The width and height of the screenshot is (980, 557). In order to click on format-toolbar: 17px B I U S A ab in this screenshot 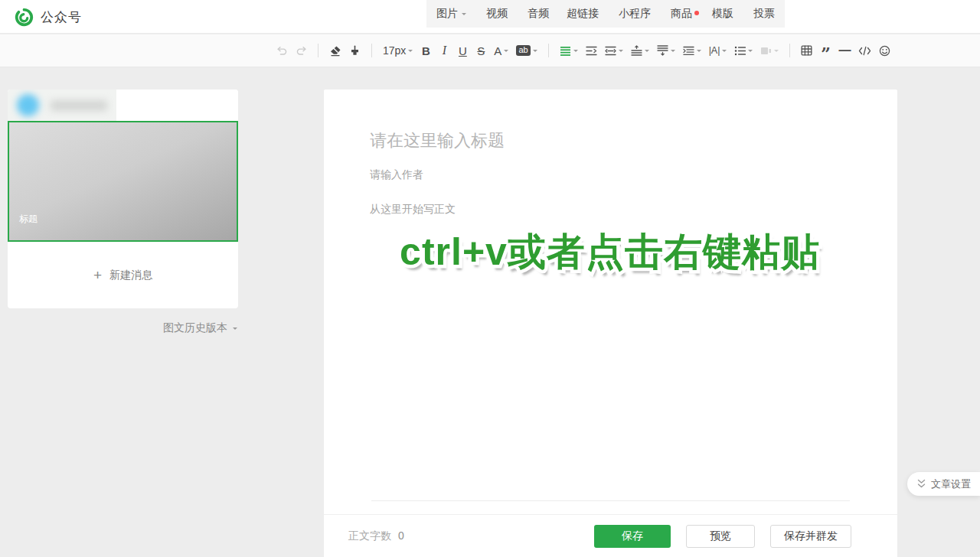, I will do `click(490, 50)`.